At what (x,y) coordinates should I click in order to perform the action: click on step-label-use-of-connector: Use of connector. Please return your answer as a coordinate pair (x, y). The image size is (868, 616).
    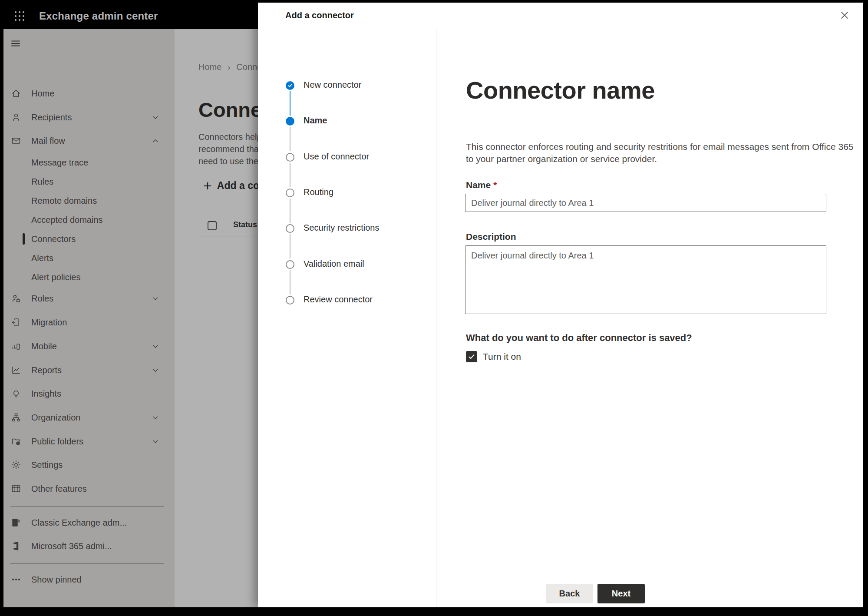
    Looking at the image, I should click on (336, 156).